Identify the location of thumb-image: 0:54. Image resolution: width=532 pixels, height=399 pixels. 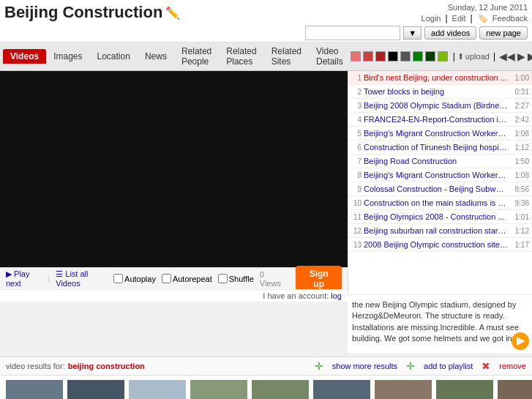
(157, 389).